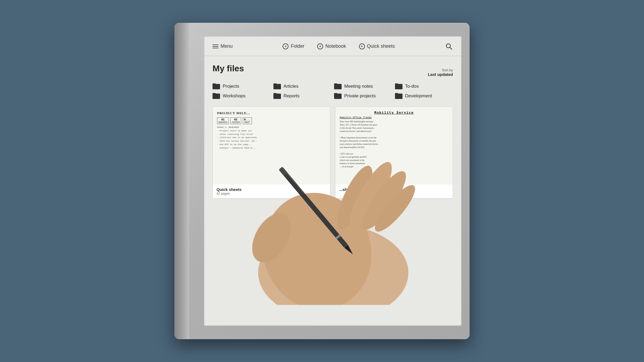 The image size is (644, 362). Describe the element at coordinates (286, 46) in the screenshot. I see `add-folder-icon: +` at that location.